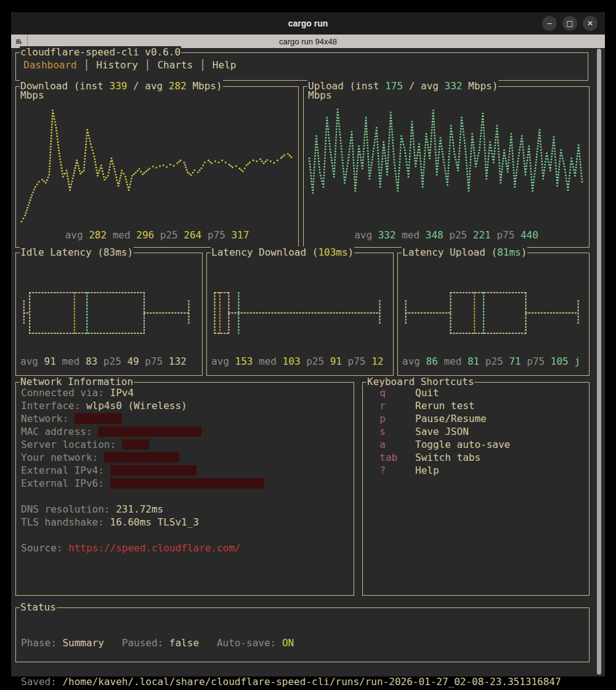 This screenshot has width=616, height=690. I want to click on stat-value: j, so click(577, 361).